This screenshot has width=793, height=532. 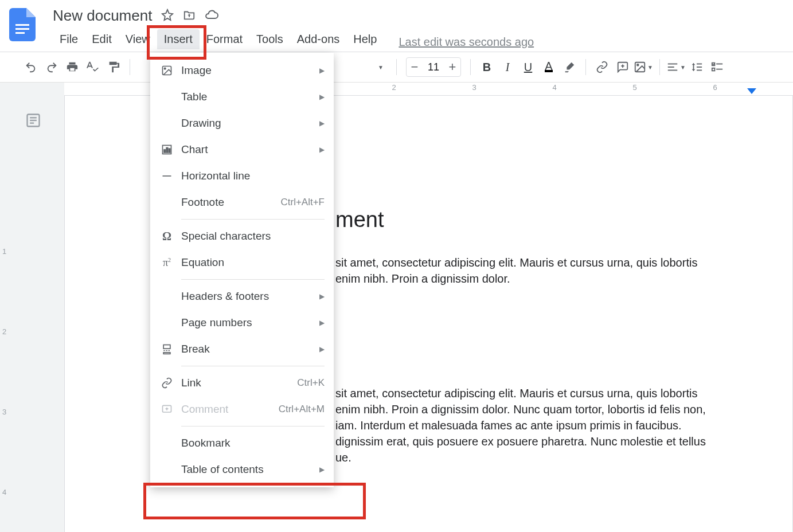 I want to click on menu-item-label: Chart, so click(x=249, y=150).